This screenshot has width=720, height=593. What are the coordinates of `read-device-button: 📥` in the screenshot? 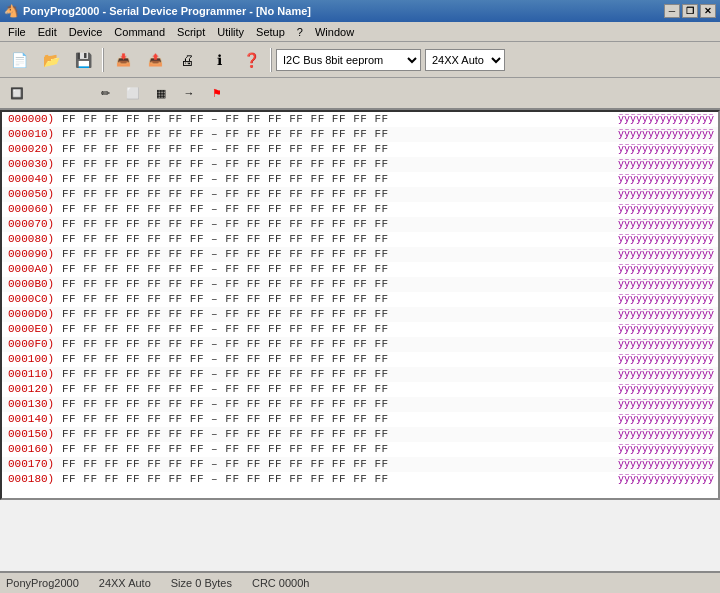 It's located at (123, 60).